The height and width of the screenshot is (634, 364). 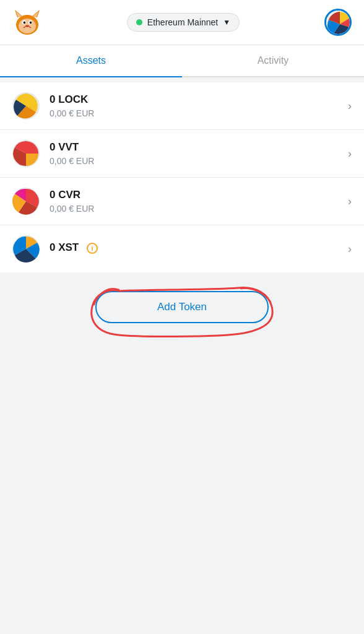 I want to click on cvr-token-info: 0 CVR 0,00 € EUR, so click(x=196, y=201).